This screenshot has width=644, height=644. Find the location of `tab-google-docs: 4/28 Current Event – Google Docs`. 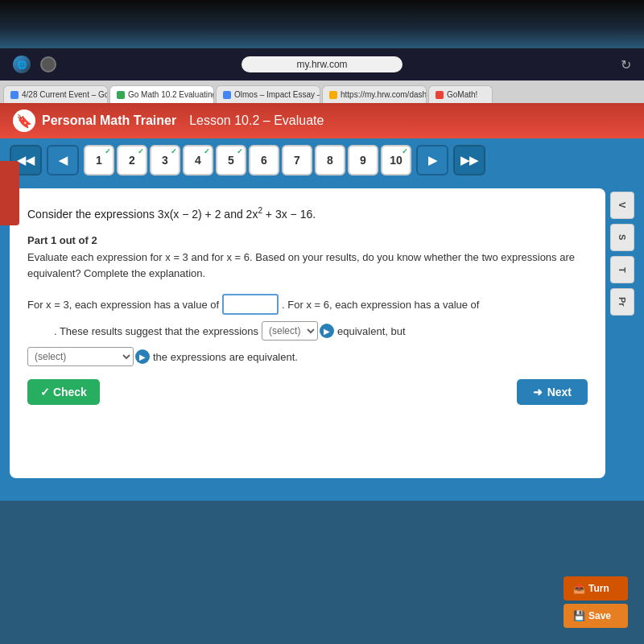

tab-google-docs: 4/28 Current Event – Google Docs is located at coordinates (56, 94).